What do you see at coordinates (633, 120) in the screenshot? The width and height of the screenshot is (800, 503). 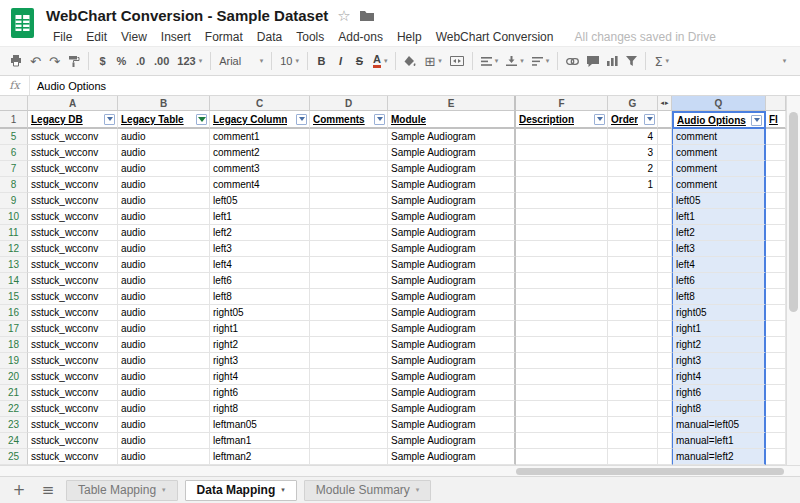 I see `header-cell-G: Order` at bounding box center [633, 120].